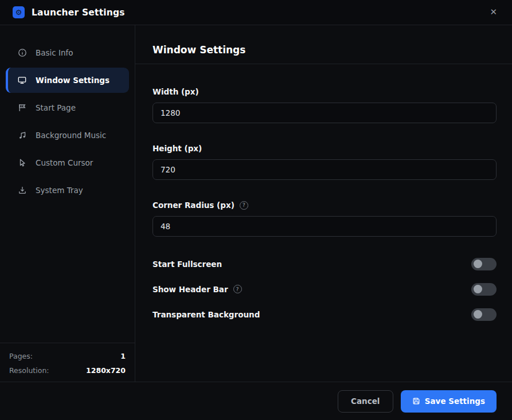 This screenshot has height=420, width=512. What do you see at coordinates (68, 108) in the screenshot?
I see `sidebar-item-start-page: Start Page` at bounding box center [68, 108].